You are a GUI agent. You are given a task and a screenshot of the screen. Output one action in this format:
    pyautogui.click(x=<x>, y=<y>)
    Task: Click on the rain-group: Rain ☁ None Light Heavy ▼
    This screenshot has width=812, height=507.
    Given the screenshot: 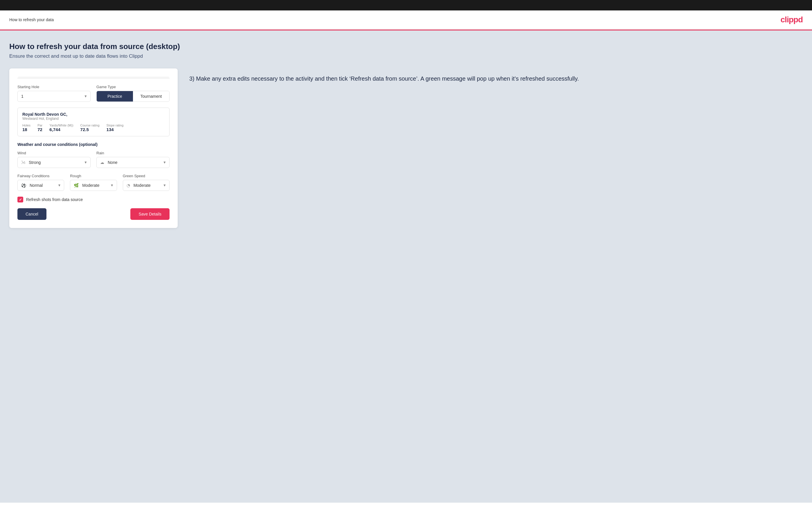 What is the action you would take?
    pyautogui.click(x=133, y=160)
    